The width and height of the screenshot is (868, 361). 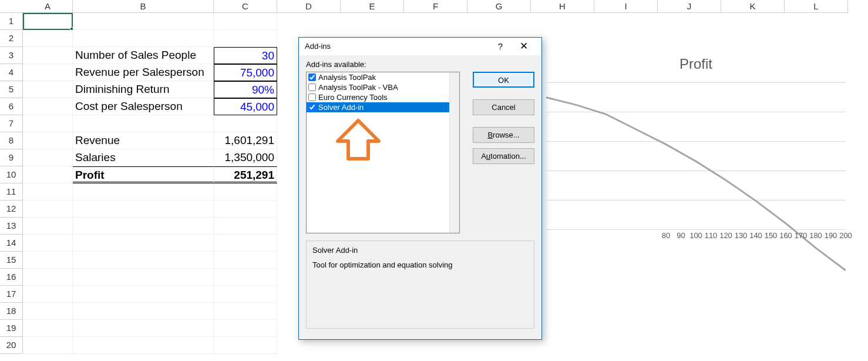 I want to click on cell-C5: 90%, so click(x=245, y=89).